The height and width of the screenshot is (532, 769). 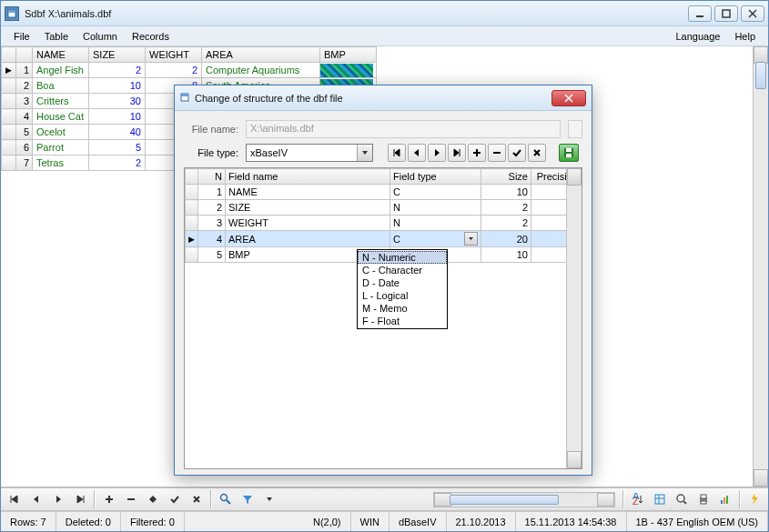 I want to click on struct-row: 3WEIGHTNN20, so click(x=384, y=224).